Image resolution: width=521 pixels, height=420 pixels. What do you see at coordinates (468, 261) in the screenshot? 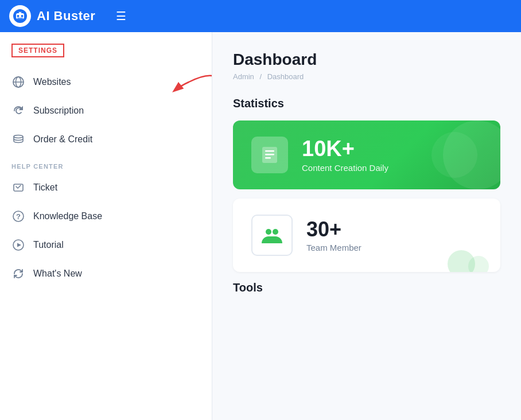
I see `decorative-circles` at bounding box center [468, 261].